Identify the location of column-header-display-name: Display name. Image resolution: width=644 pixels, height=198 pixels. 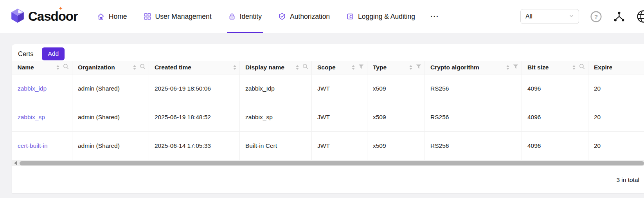
(276, 67).